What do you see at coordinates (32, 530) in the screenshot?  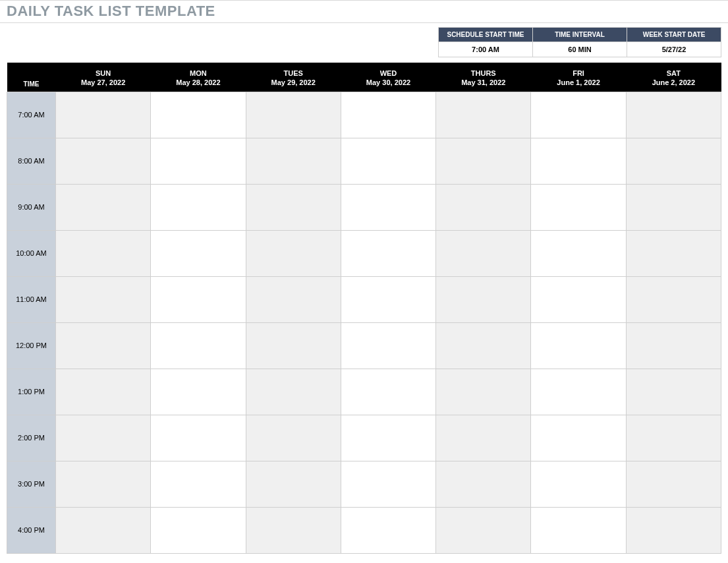 I see `time-cell: 4:00 PM` at bounding box center [32, 530].